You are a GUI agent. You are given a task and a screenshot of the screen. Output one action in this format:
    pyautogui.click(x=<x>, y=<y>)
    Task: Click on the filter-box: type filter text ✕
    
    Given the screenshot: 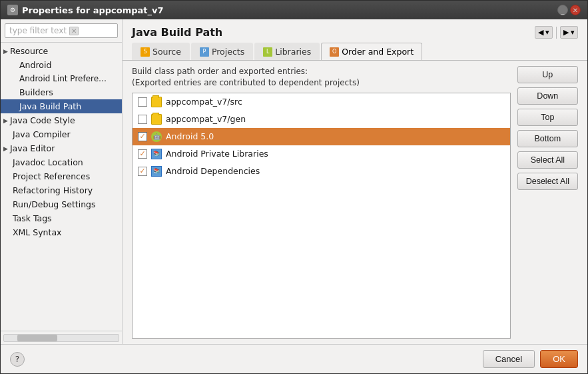 What is the action you would take?
    pyautogui.click(x=61, y=31)
    